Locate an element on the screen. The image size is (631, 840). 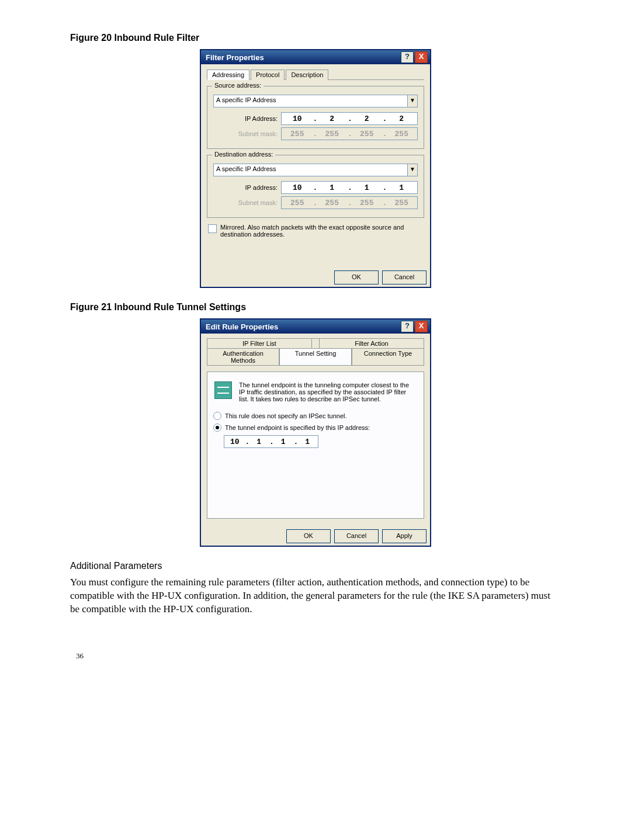
button-bar: OK Cancel is located at coordinates (316, 276).